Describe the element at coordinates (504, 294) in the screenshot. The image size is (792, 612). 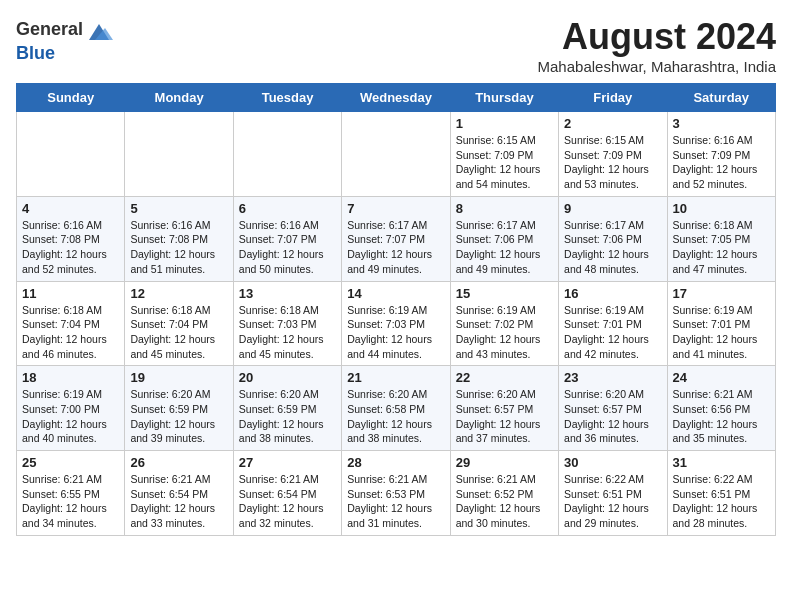
I see `day-number: 15` at that location.